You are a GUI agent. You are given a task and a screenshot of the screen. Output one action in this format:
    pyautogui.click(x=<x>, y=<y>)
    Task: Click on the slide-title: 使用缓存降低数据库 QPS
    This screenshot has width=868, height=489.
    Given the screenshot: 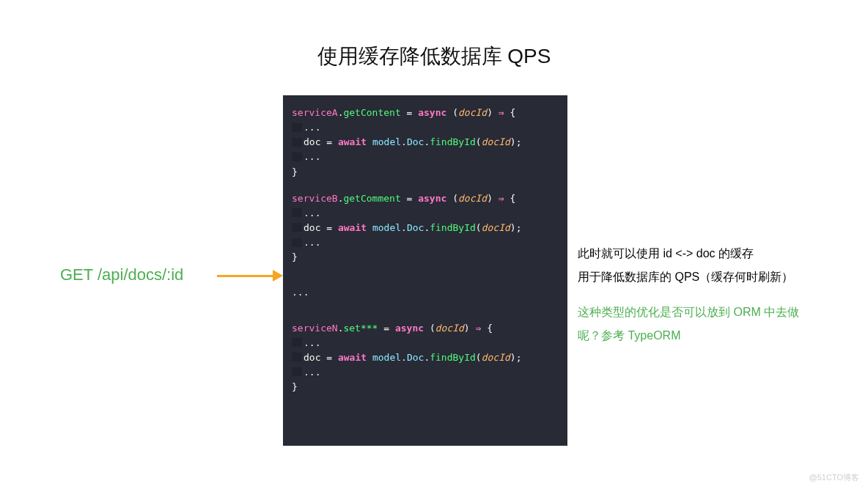 What is the action you would take?
    pyautogui.click(x=434, y=56)
    